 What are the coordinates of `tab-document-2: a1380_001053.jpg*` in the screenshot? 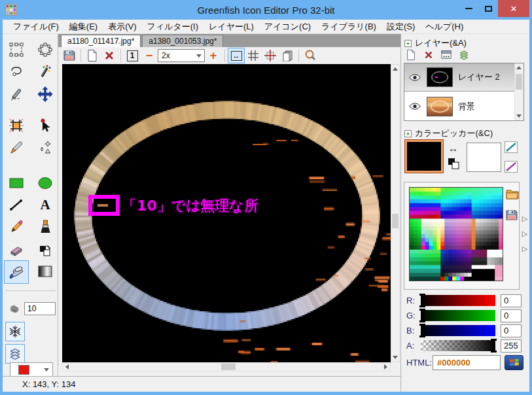 It's located at (183, 41).